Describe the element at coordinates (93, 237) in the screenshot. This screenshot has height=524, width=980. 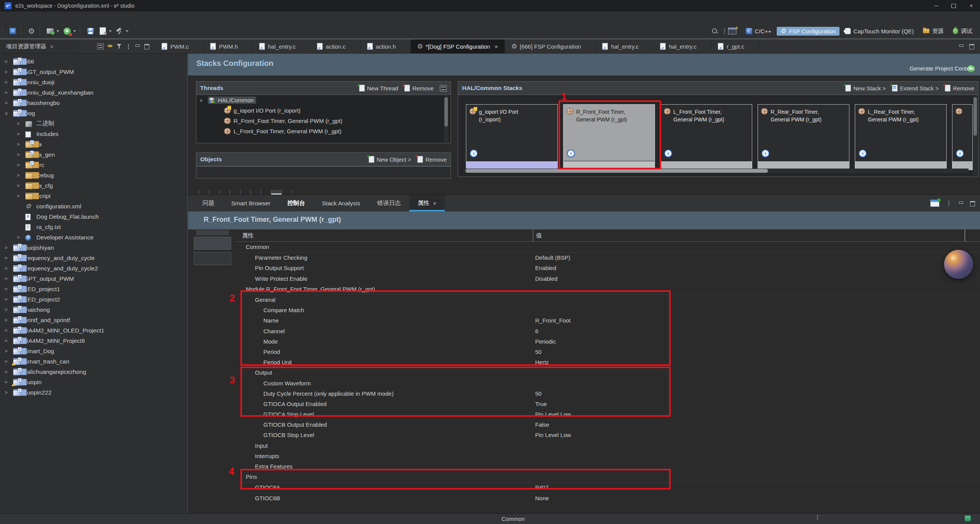
I see `project-tree-item: C Developer Assistance` at that location.